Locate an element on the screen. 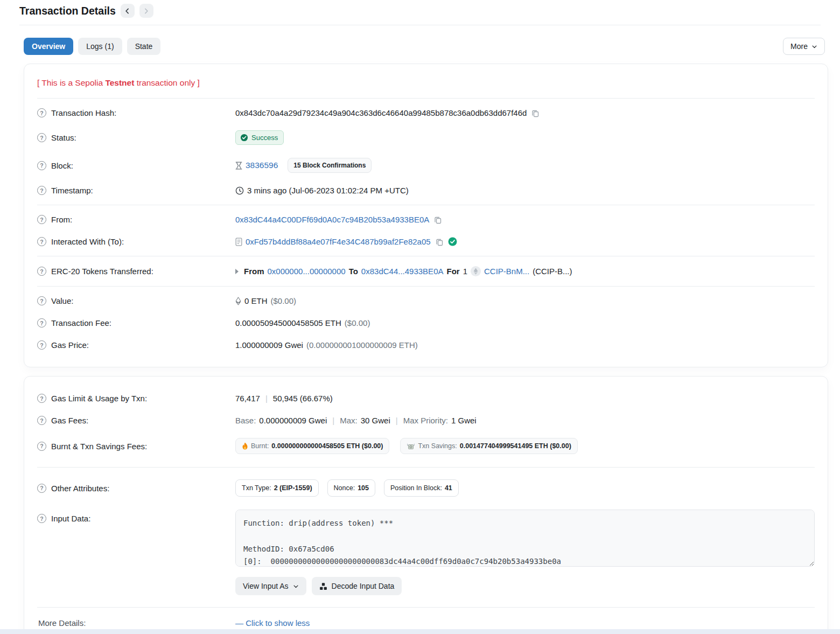  tab-state: State is located at coordinates (144, 46).